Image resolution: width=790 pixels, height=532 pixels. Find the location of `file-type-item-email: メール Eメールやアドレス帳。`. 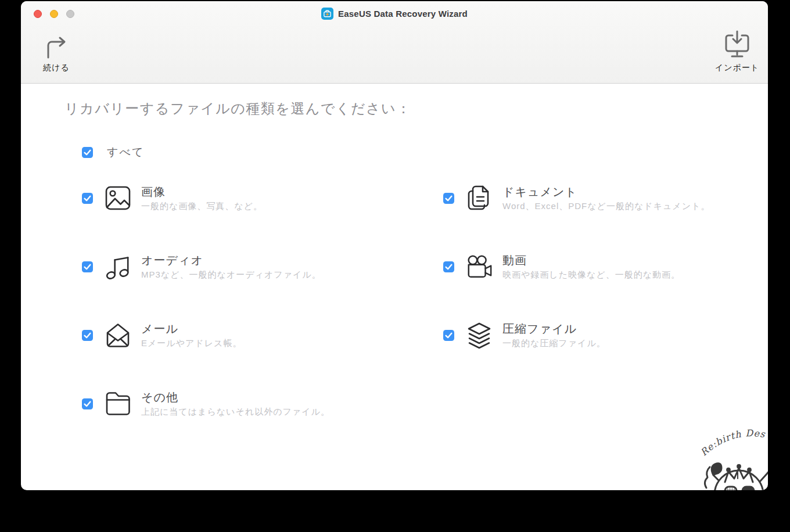

file-type-item-email: メール Eメールやアドレス帳。 is located at coordinates (263, 335).